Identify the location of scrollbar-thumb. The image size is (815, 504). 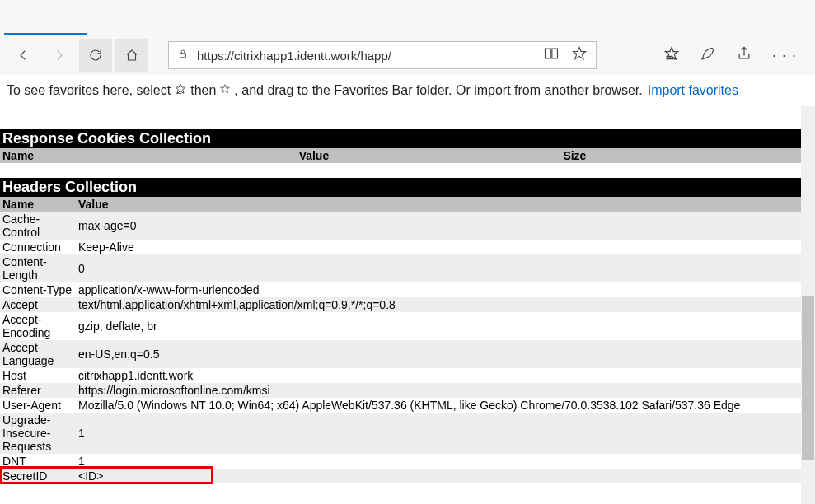
(808, 378).